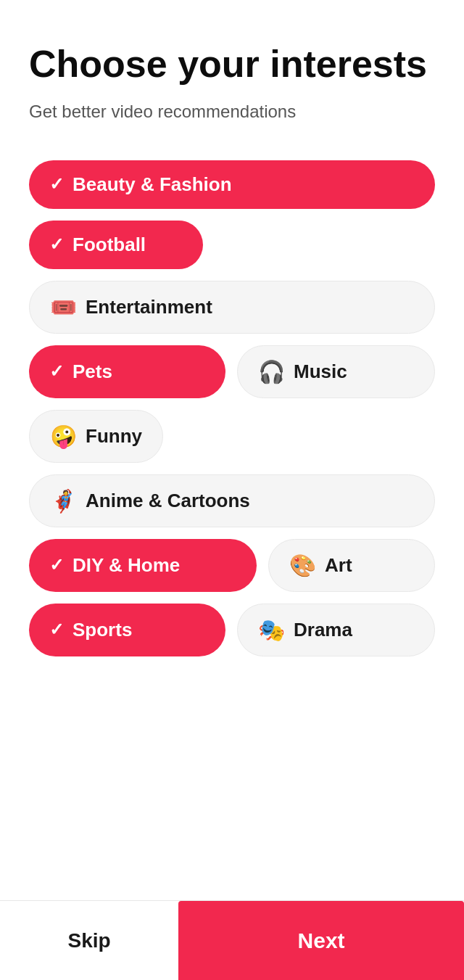 The image size is (464, 980). Describe the element at coordinates (232, 940) in the screenshot. I see `bottom-bar: Skip Next` at that location.